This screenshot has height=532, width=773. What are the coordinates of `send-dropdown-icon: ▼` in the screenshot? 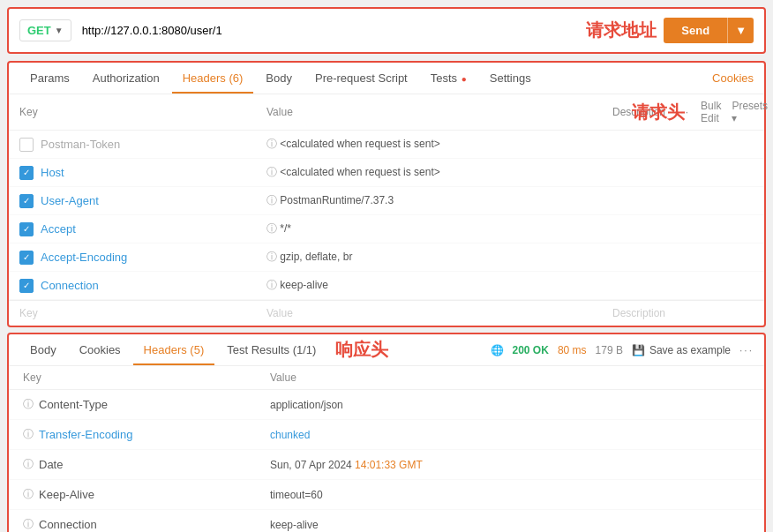 It's located at (740, 30).